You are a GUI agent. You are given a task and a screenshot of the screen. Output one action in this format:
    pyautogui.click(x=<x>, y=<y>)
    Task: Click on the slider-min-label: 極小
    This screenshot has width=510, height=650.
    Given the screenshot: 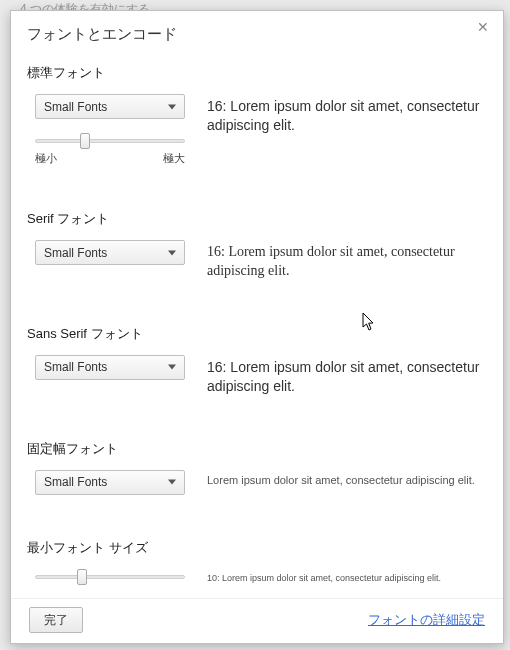 What is the action you would take?
    pyautogui.click(x=46, y=158)
    